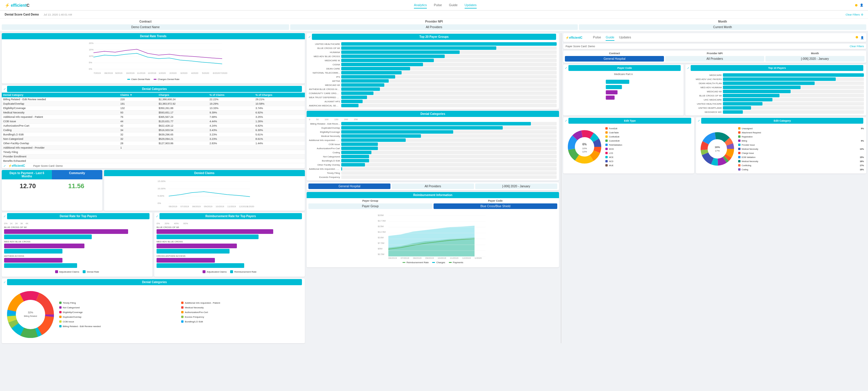 The width and height of the screenshot is (868, 391). I want to click on color-elig, so click(61, 312).